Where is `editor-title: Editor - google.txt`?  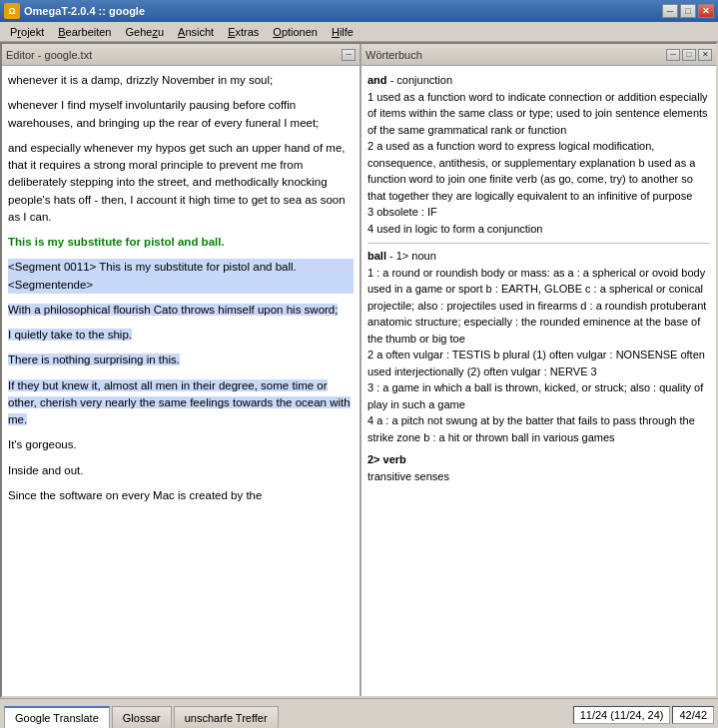
editor-title: Editor - google.txt is located at coordinates (49, 55).